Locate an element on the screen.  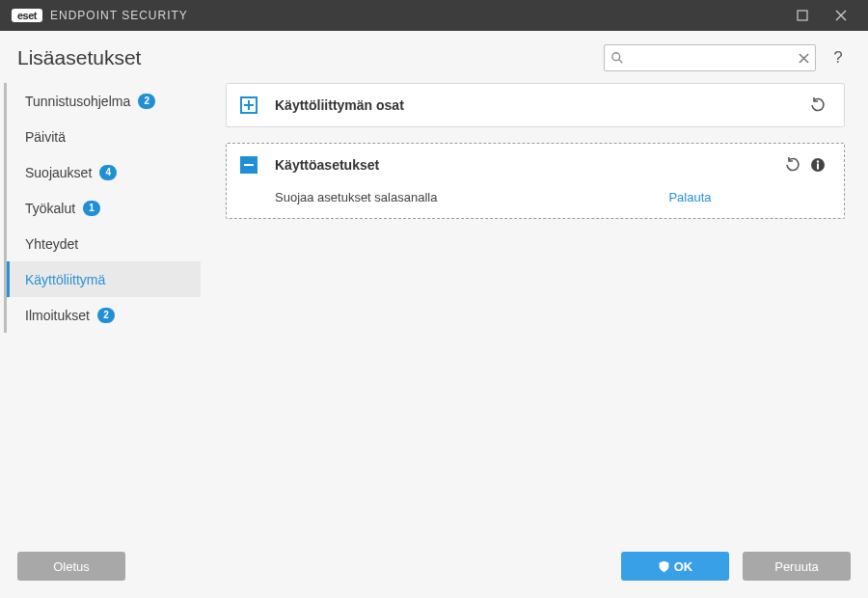
sidebar-item-label: Suojaukset is located at coordinates (58, 173).